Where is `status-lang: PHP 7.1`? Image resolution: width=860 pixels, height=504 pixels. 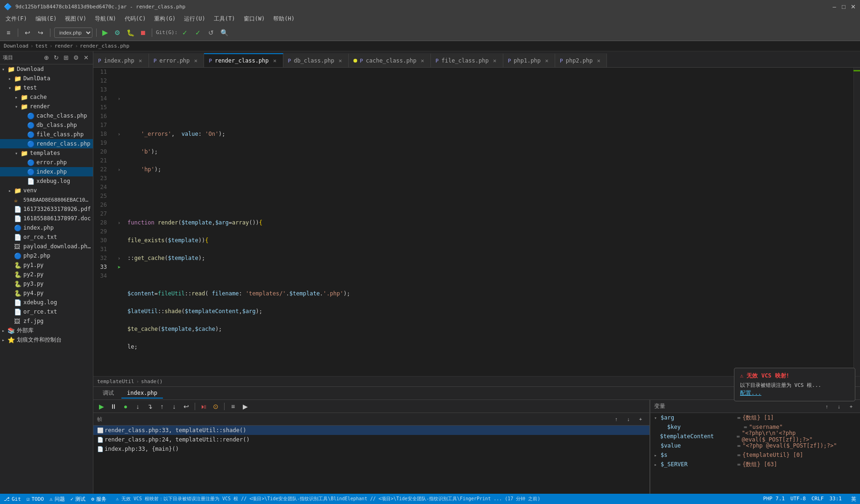 status-lang: PHP 7.1 is located at coordinates (774, 499).